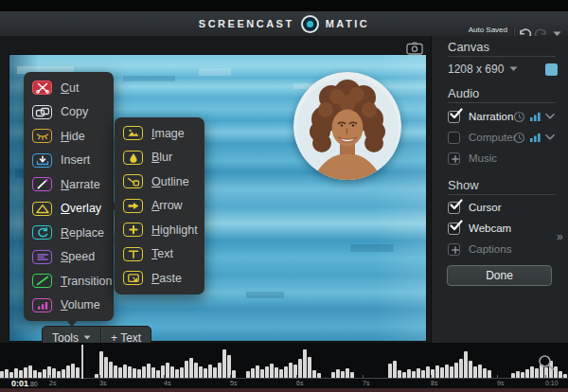 The image size is (568, 392). I want to click on window-top-strip, so click(284, 6).